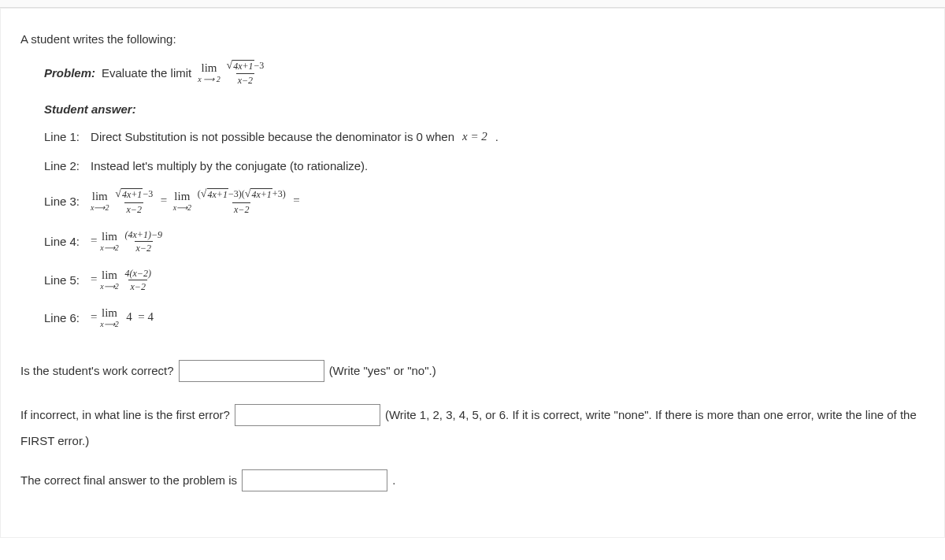 This screenshot has height=560, width=945. I want to click on line-5: Line 5: = lim x⟶2 4(x−2) x−2, so click(484, 280).